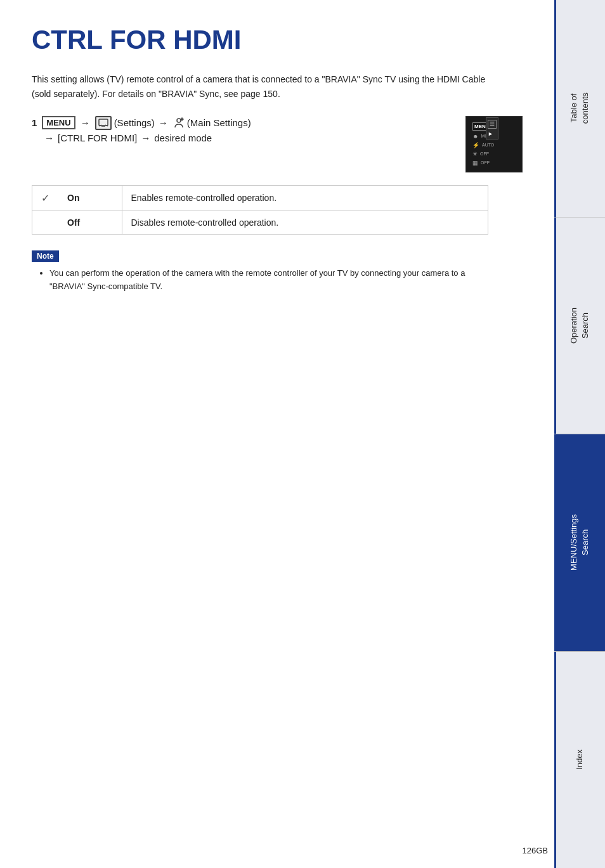  What do you see at coordinates (494, 154) in the screenshot?
I see `menu-row-4: ☀ OFF` at bounding box center [494, 154].